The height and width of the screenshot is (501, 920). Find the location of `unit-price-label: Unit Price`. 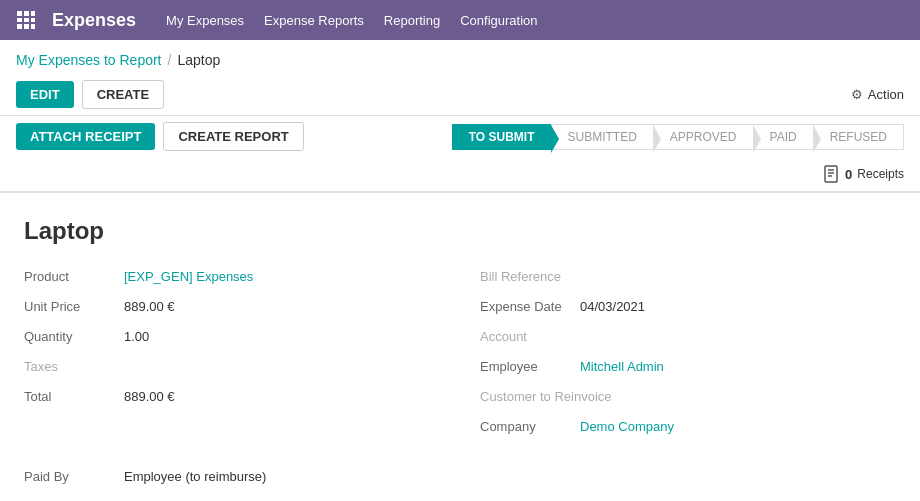

unit-price-label: Unit Price is located at coordinates (74, 306).